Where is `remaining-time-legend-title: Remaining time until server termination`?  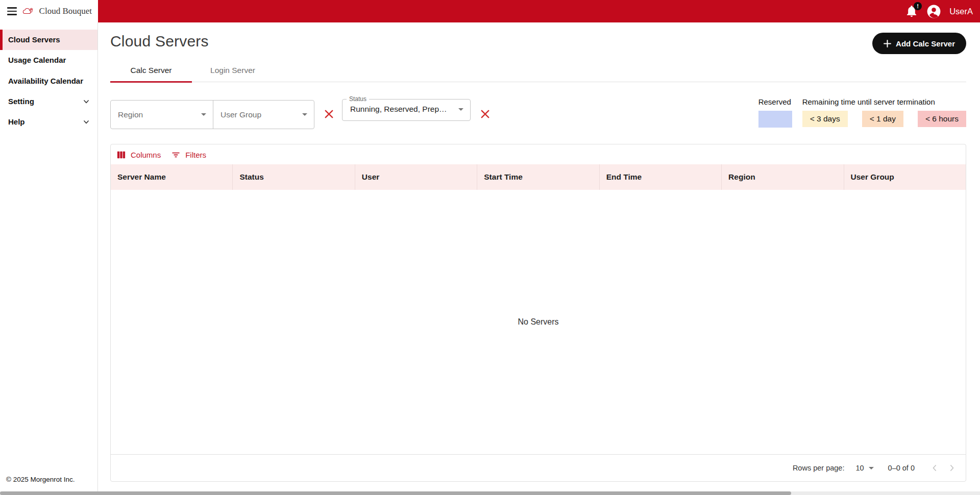 remaining-time-legend-title: Remaining time until server termination is located at coordinates (884, 102).